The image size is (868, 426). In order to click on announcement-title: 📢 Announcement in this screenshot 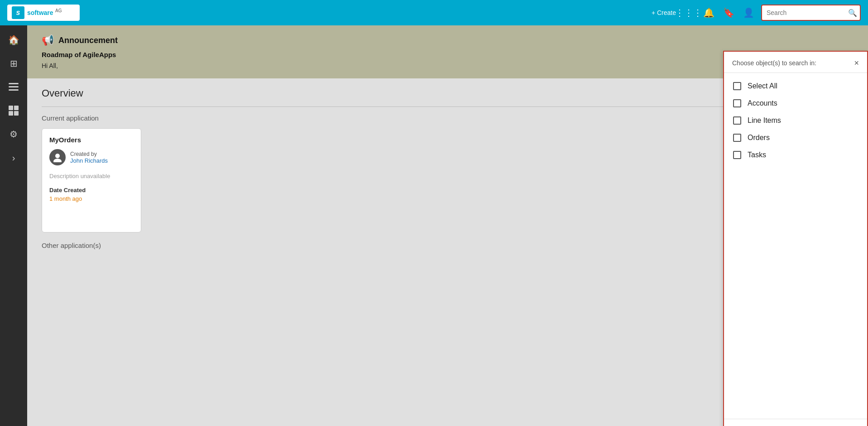, I will do `click(447, 40)`.